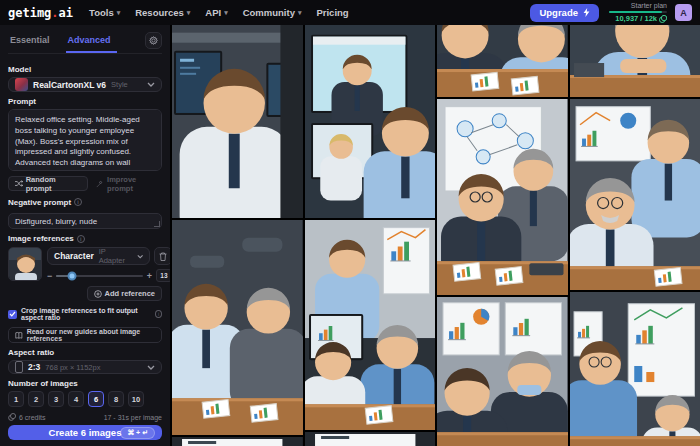  I want to click on reference-thumbnail, so click(25, 264).